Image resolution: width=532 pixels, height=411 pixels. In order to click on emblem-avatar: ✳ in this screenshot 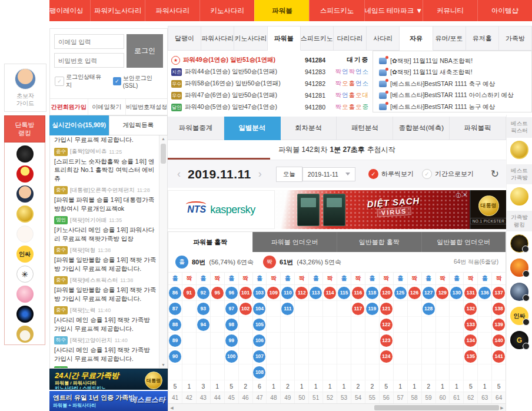, I will do `click(25, 274)`.